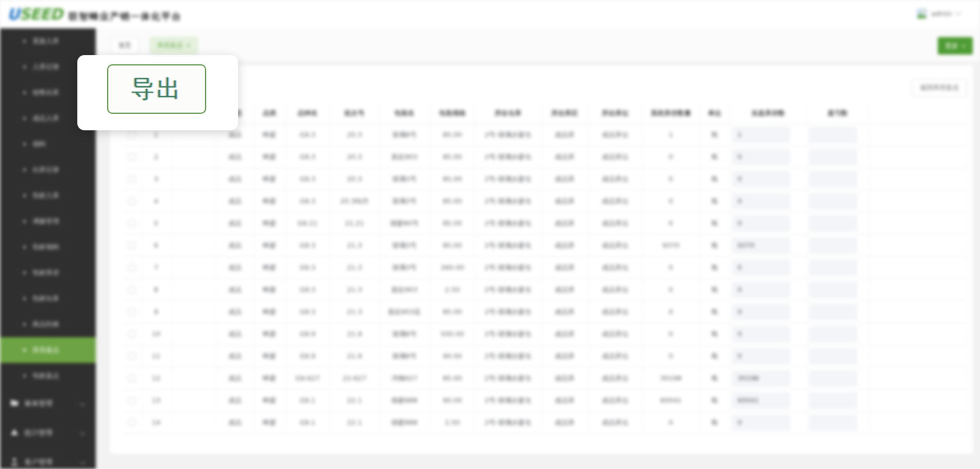 The image size is (980, 469). I want to click on cell-type: 成品, so click(235, 401).